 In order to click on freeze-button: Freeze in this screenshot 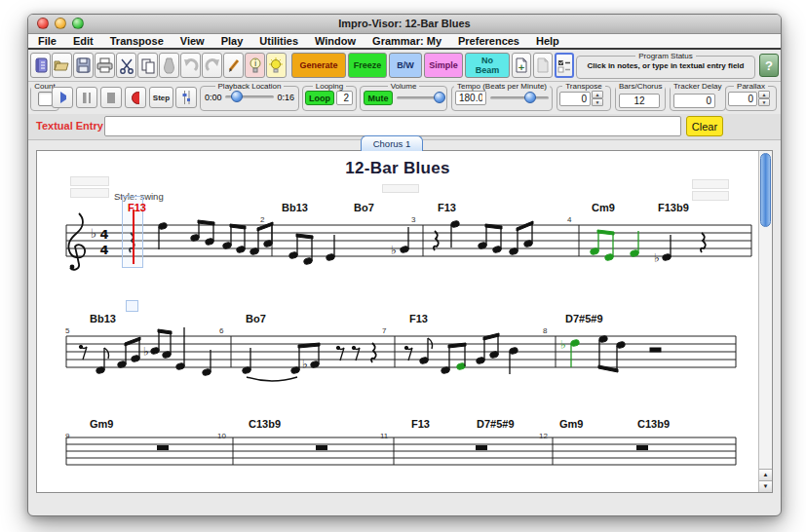, I will do `click(367, 65)`.